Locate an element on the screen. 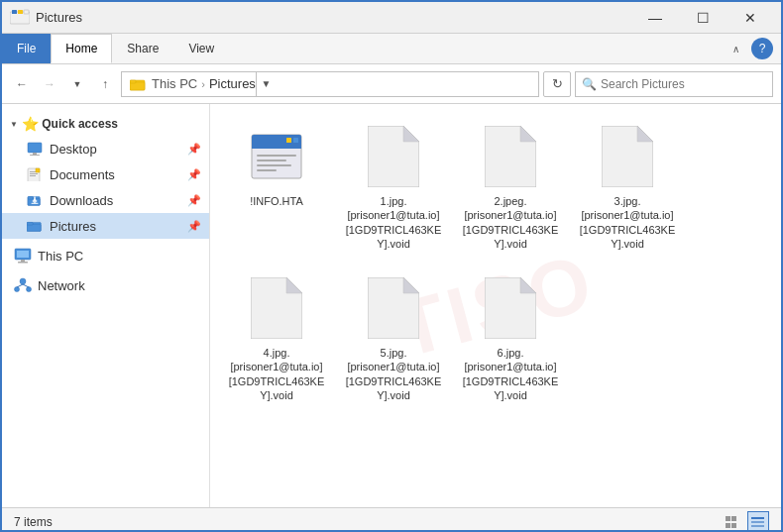  sidebar-item-network: Network is located at coordinates (105, 285).